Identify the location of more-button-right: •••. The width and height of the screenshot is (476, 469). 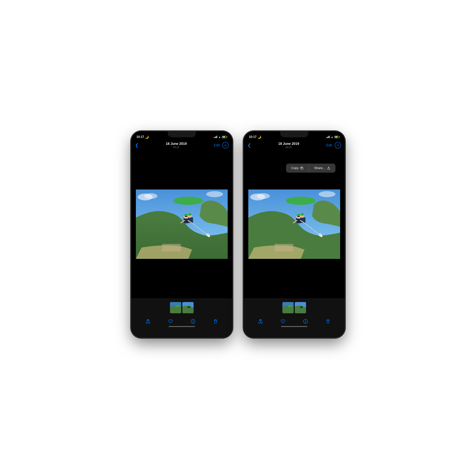
(338, 145).